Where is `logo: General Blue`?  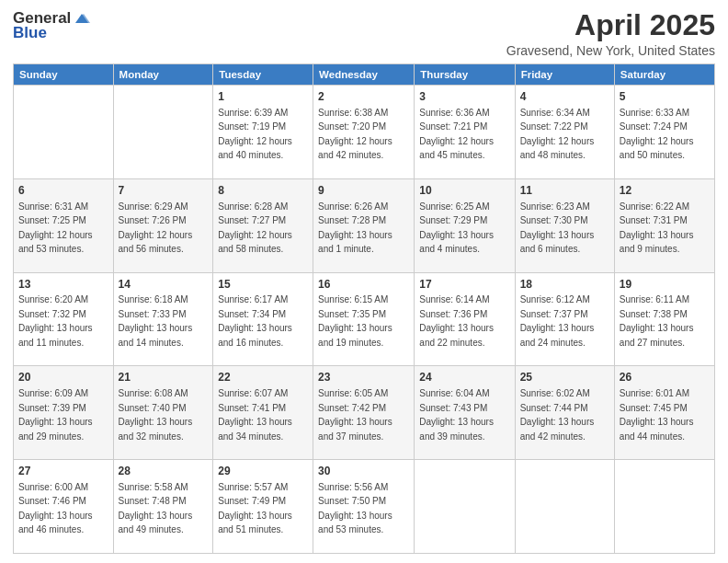 logo: General Blue is located at coordinates (51, 26).